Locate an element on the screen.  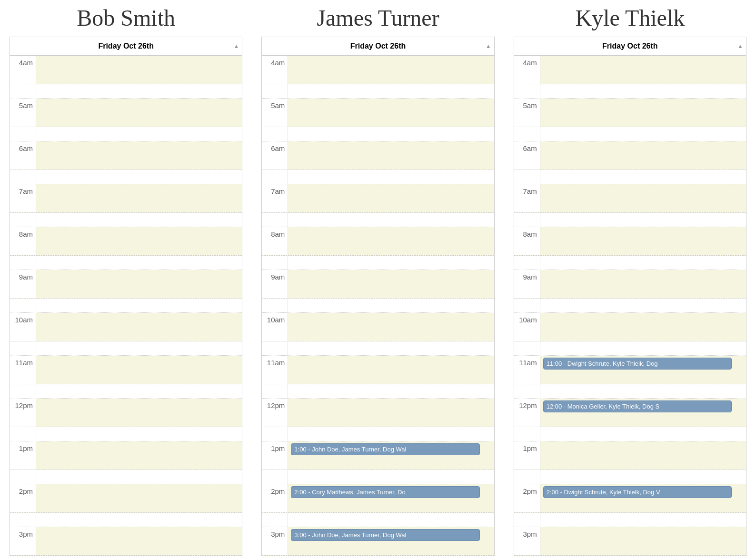
time-row: 12pm is located at coordinates (378, 413).